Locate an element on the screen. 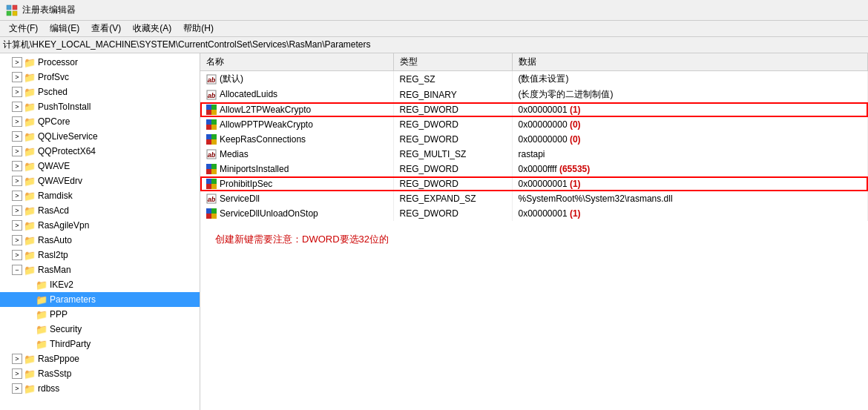 This screenshot has width=868, height=410. table-row-servicedllunloadonstop: ServiceDllUnloadOnStopREG_DWORD0x0000000… is located at coordinates (534, 214).